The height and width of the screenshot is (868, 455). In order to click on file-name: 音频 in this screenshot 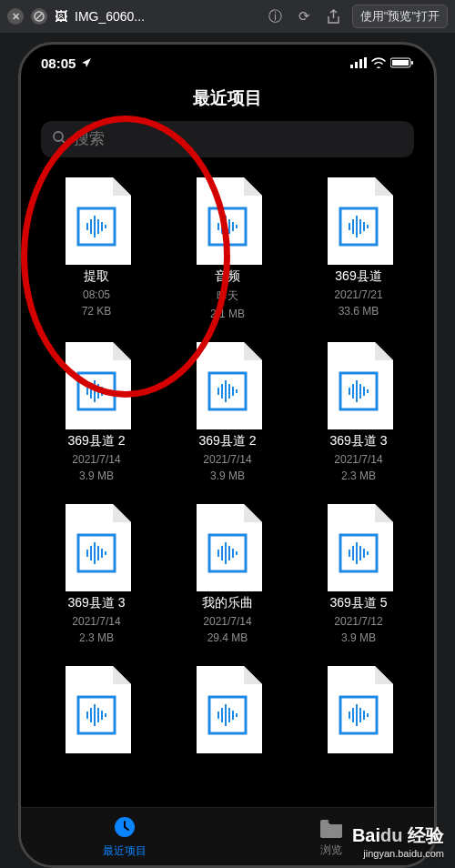, I will do `click(228, 277)`.